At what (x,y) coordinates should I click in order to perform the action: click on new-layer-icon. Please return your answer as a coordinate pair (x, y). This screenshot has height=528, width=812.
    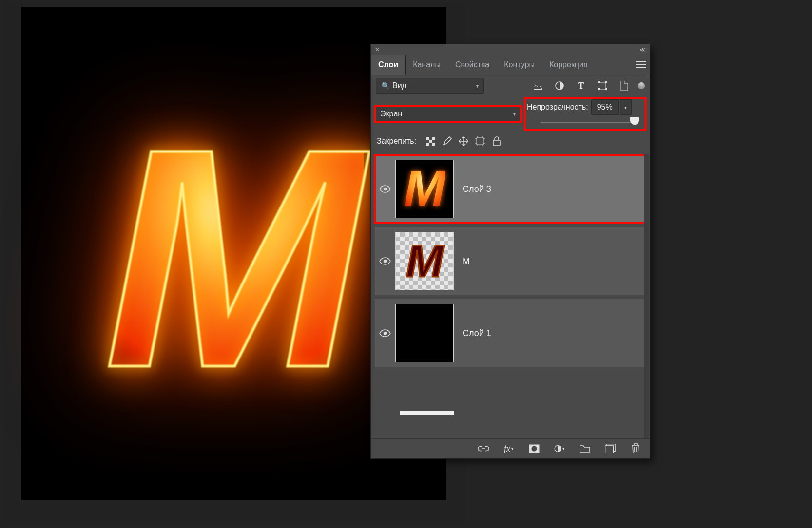
    Looking at the image, I should click on (610, 449).